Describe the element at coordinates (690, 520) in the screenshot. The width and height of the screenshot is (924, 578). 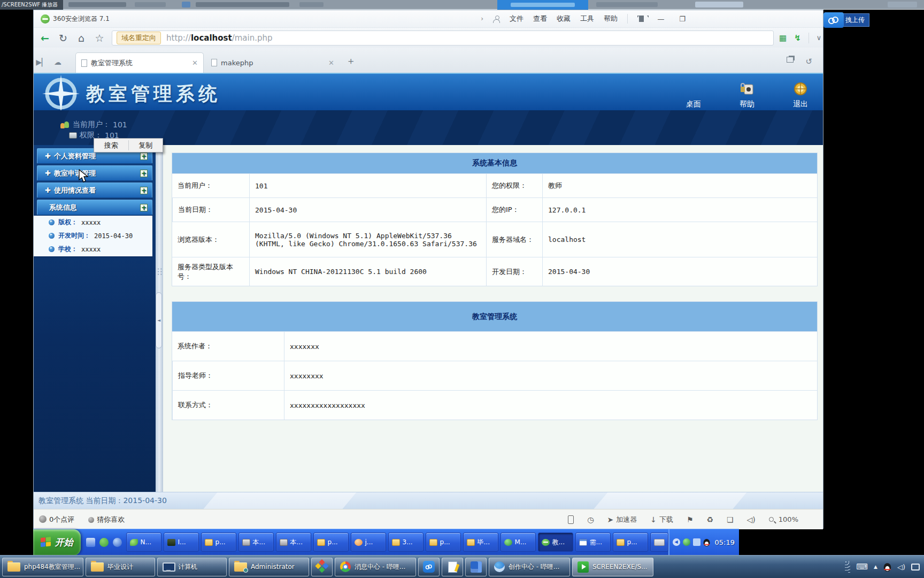
I see `flag-icon: ⚑` at that location.